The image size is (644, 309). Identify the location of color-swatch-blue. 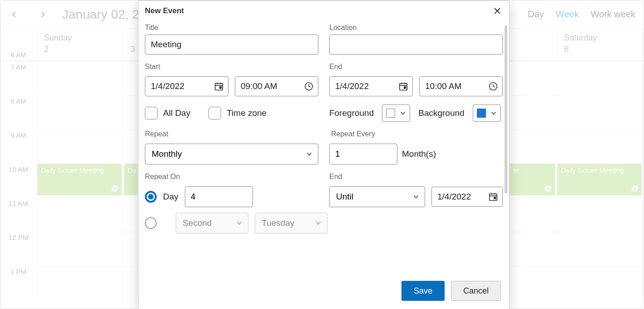
(481, 113).